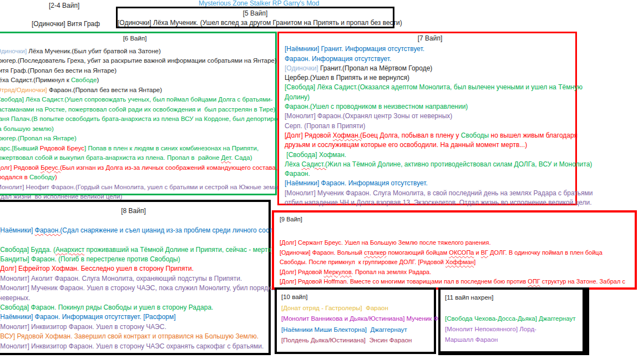  Describe the element at coordinates (457, 243) in the screenshot. I see `entry-line: [Долг] Сержант Бреус. Ушел на Большую Зе…` at that location.